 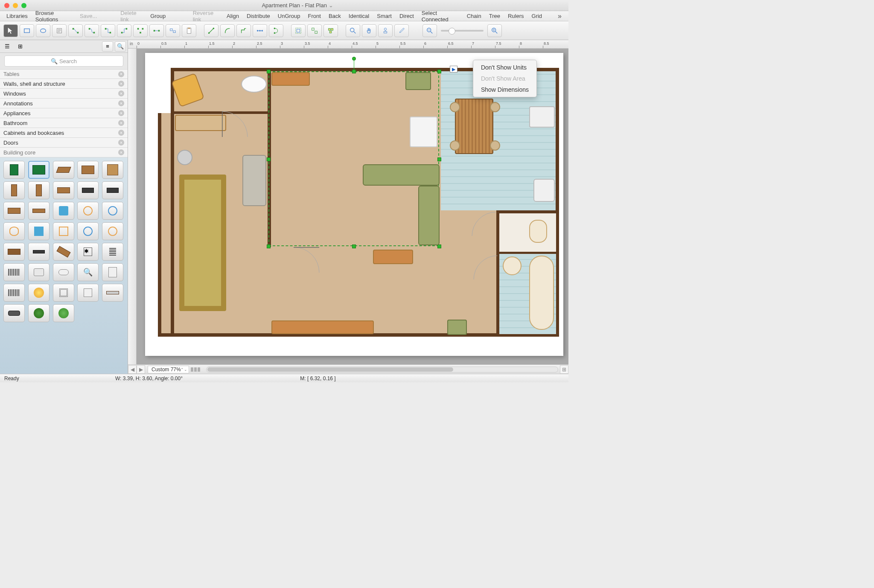 I want to click on office-chair, so click(x=185, y=157).